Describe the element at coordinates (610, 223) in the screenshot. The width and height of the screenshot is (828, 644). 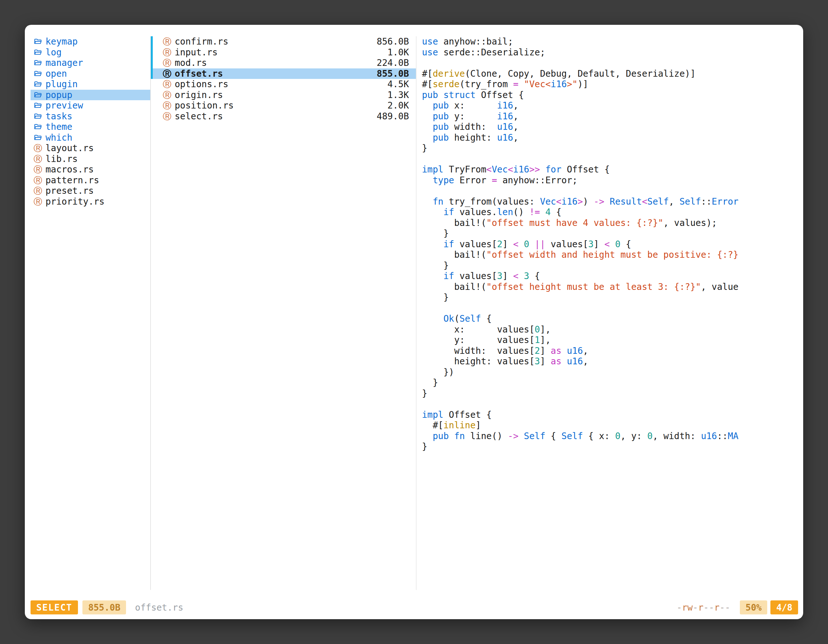
I see `code-line: bail!("offset must have 4 values: {:?}",…` at that location.